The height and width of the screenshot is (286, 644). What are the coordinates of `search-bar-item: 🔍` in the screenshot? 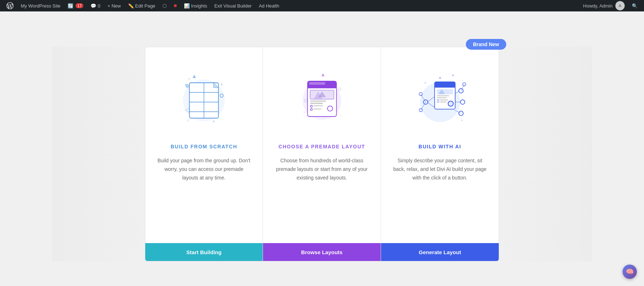 It's located at (635, 6).